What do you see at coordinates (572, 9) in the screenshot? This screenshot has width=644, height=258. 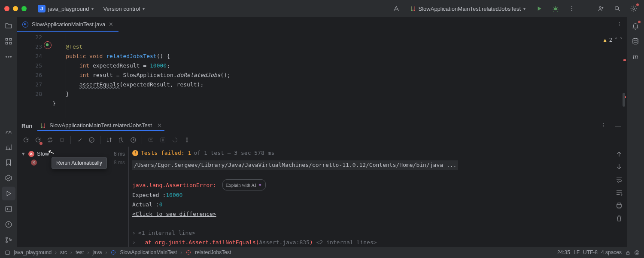 I see `more-actions-icon` at bounding box center [572, 9].